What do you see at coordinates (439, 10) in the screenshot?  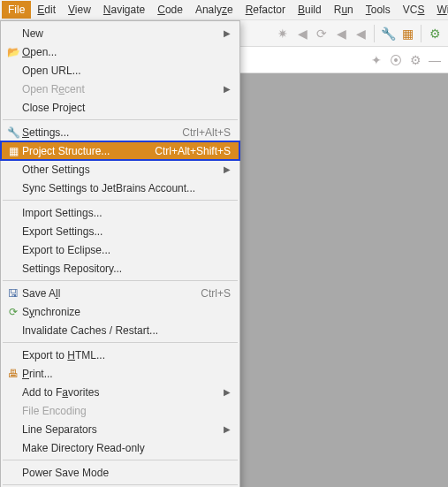 I see `menu-window: Wi` at bounding box center [439, 10].